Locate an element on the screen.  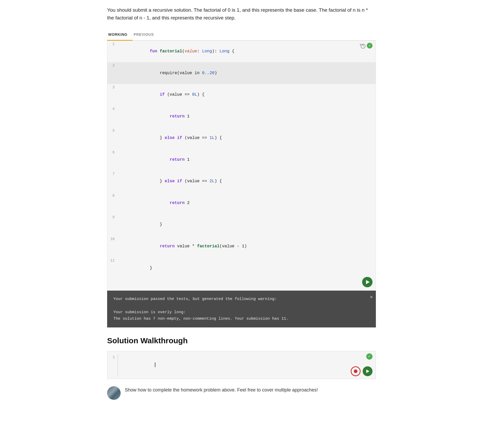
line-code: } else if (value == 1L) { is located at coordinates (247, 138).